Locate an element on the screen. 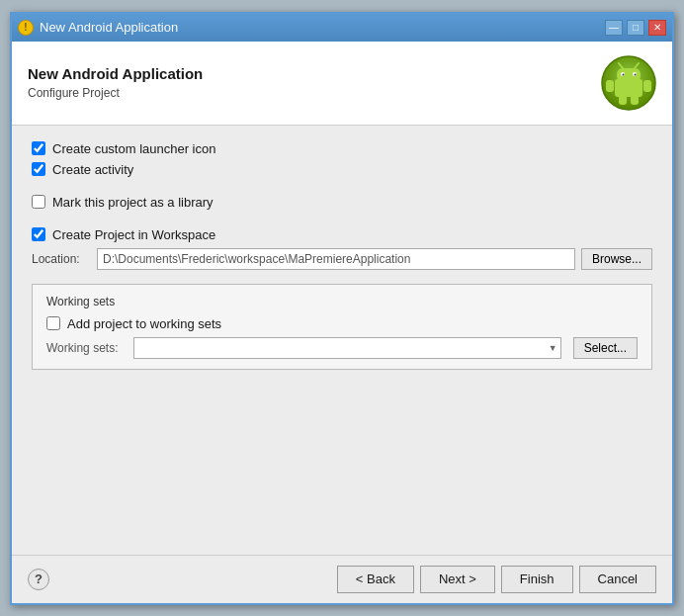 This screenshot has height=616, width=684. cancel-button: Cancel is located at coordinates (618, 579).